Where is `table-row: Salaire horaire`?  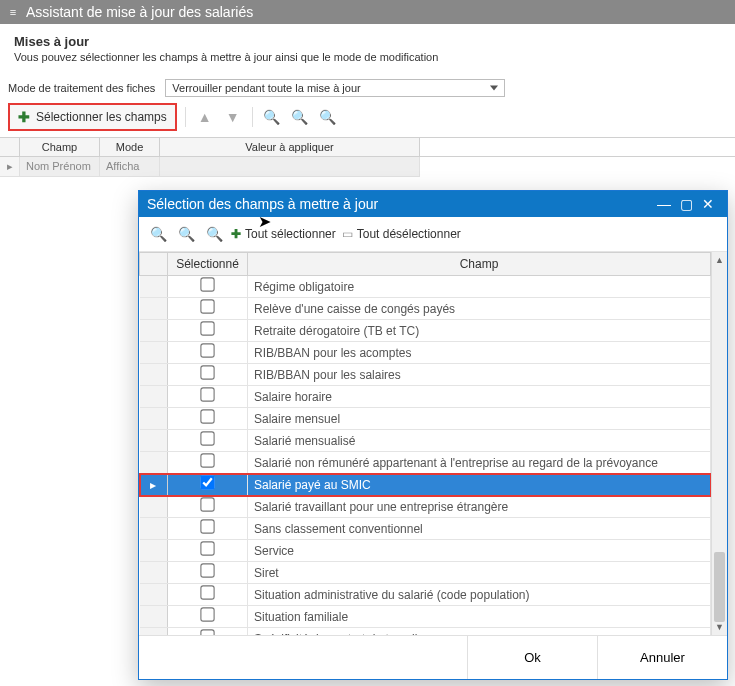 table-row: Salaire horaire is located at coordinates (426, 397).